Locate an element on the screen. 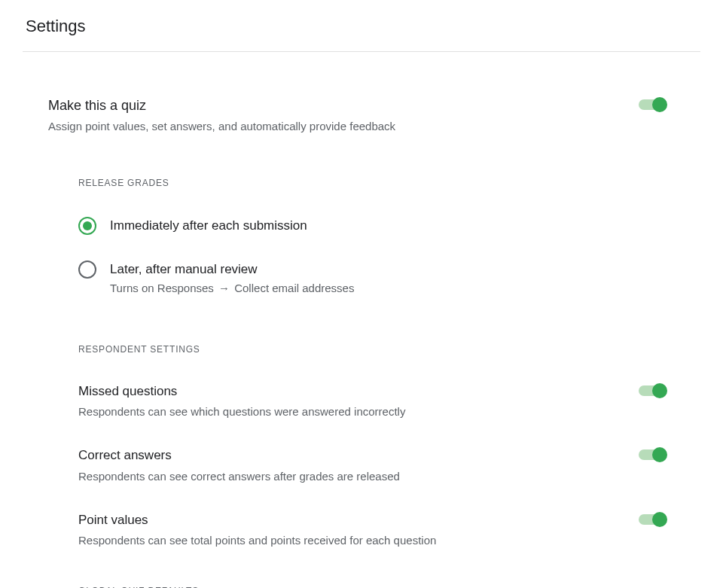  release-option-immediate-text: Immediately after each submission is located at coordinates (209, 226).